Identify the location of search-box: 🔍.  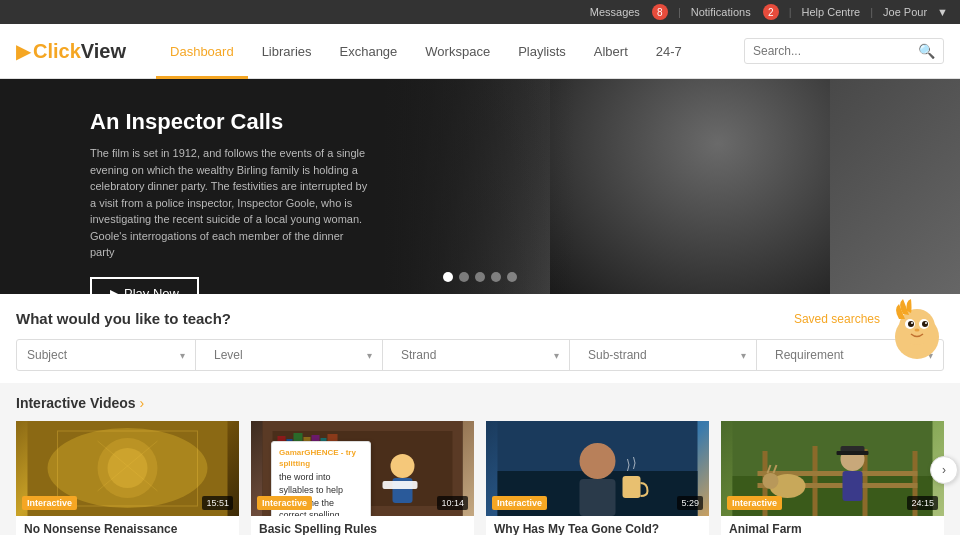
(844, 51).